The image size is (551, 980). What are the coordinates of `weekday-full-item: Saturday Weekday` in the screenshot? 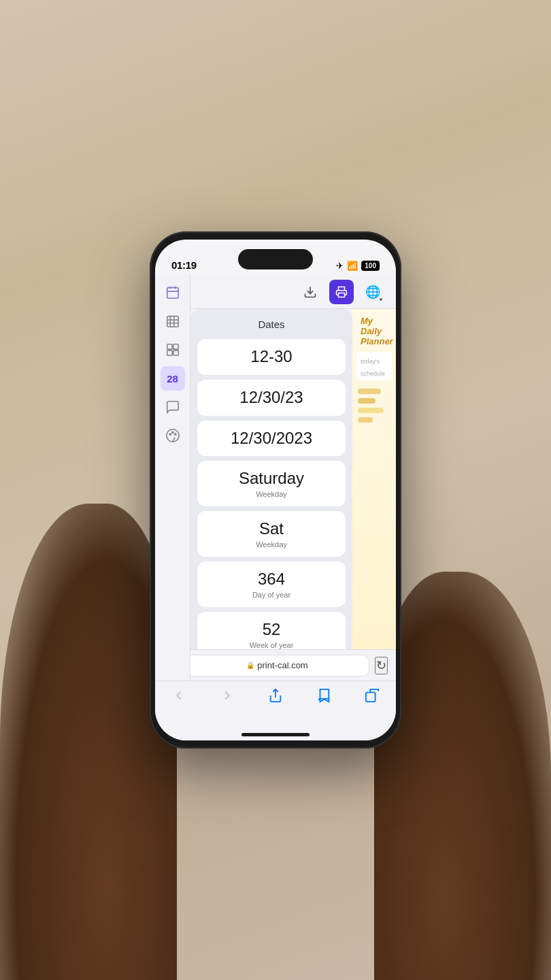 It's located at (271, 483).